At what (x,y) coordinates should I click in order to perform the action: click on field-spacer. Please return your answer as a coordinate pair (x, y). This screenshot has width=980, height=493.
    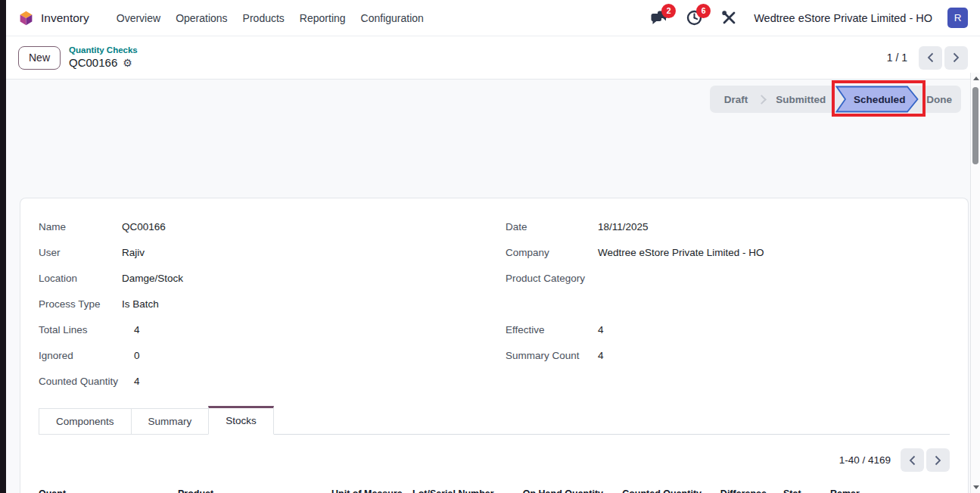
    Looking at the image, I should click on (728, 304).